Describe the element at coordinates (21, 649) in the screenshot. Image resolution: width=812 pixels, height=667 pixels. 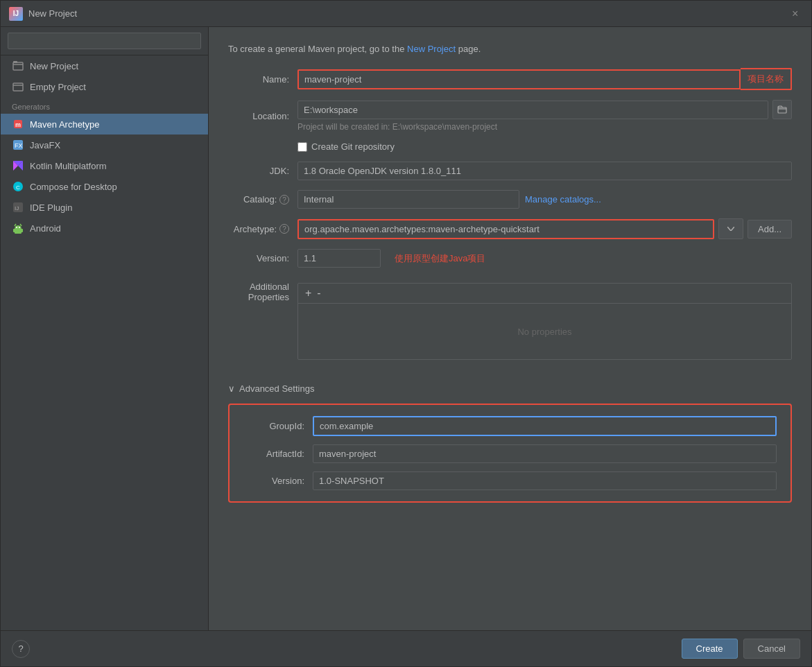
I see `footer-left: ?` at that location.